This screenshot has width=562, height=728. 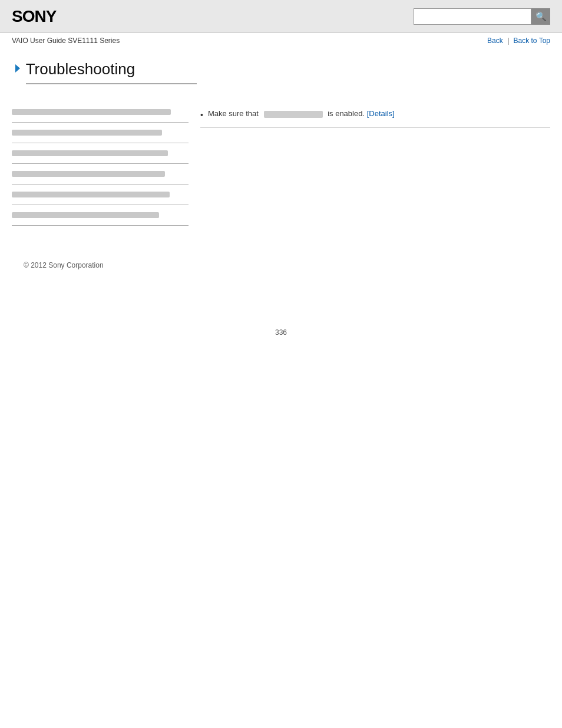 What do you see at coordinates (66, 41) in the screenshot?
I see `breadcrumb-guide-title: VAIO User Guide SVE1111 Series` at bounding box center [66, 41].